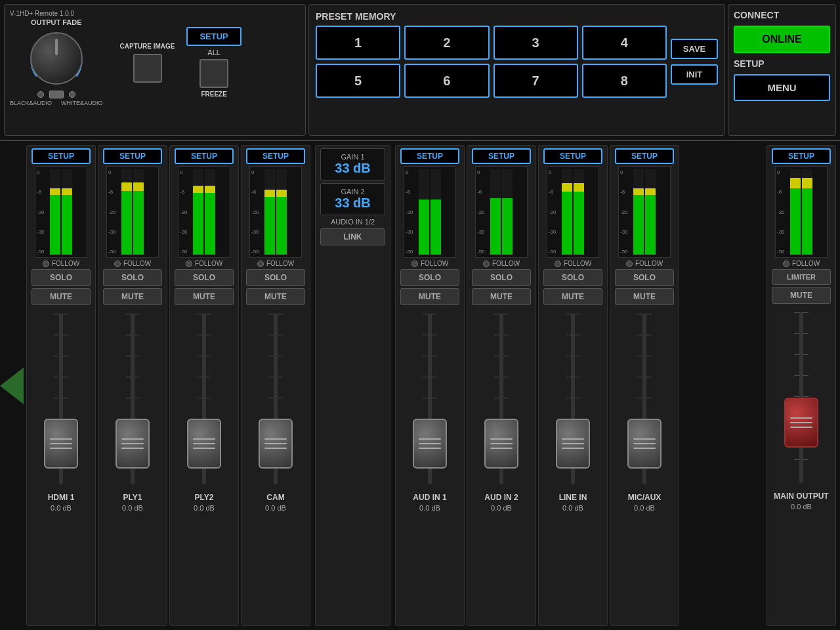  I want to click on solo-btn-ply1: SOLO, so click(133, 278).